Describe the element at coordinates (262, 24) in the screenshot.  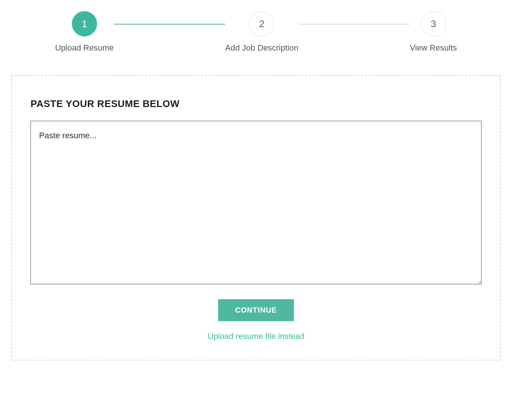
I see `step-circle-2: 2` at that location.